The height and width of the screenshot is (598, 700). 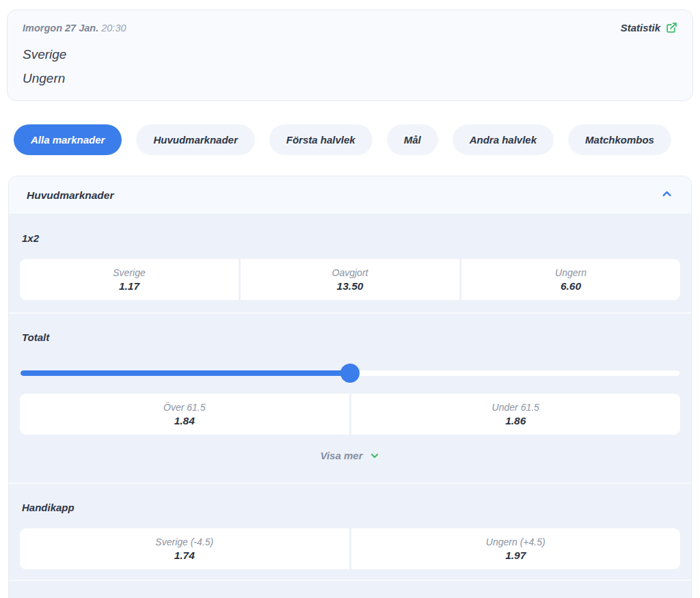 I want to click on odds-button-under: Under 61.5 1.86, so click(x=516, y=414).